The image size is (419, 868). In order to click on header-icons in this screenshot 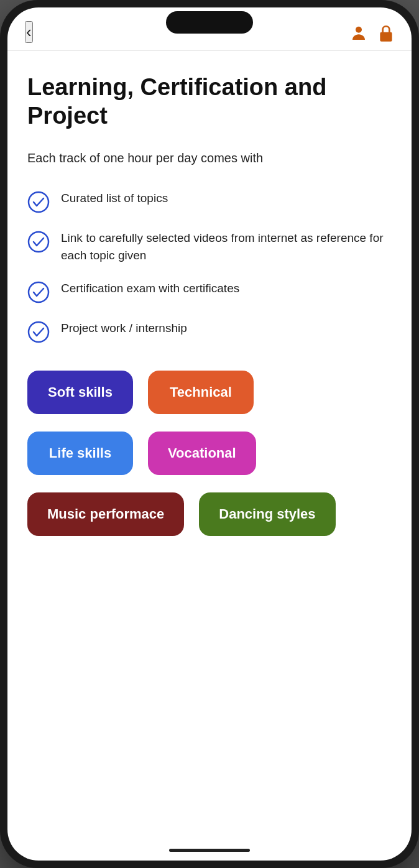, I will do `click(372, 34)`.